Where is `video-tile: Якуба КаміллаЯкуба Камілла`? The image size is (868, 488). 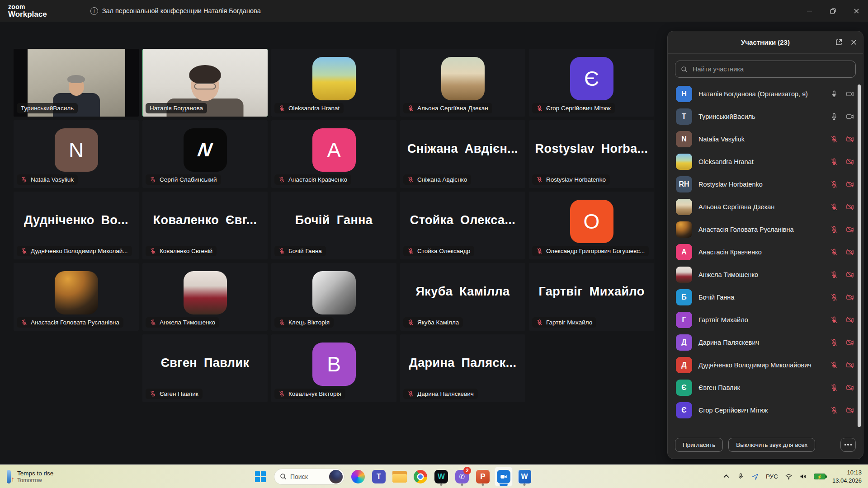
video-tile: Якуба КаміллаЯкуба Камілла is located at coordinates (463, 297).